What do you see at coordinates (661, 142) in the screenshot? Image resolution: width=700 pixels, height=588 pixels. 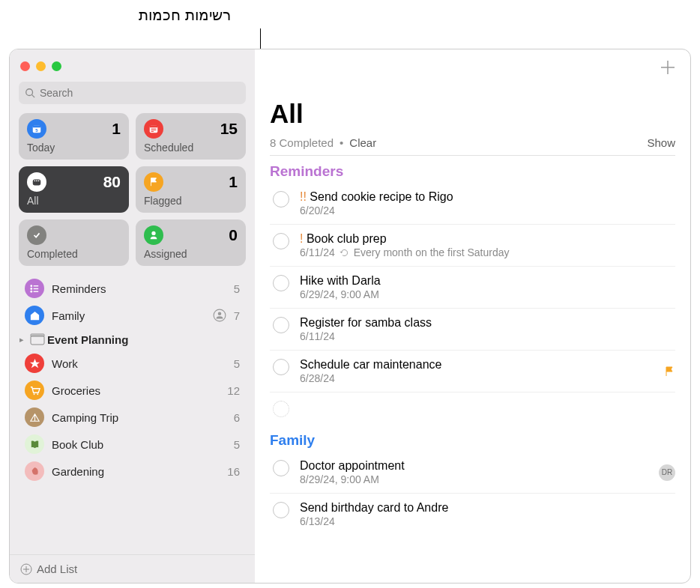 I see `show-button: Show` at bounding box center [661, 142].